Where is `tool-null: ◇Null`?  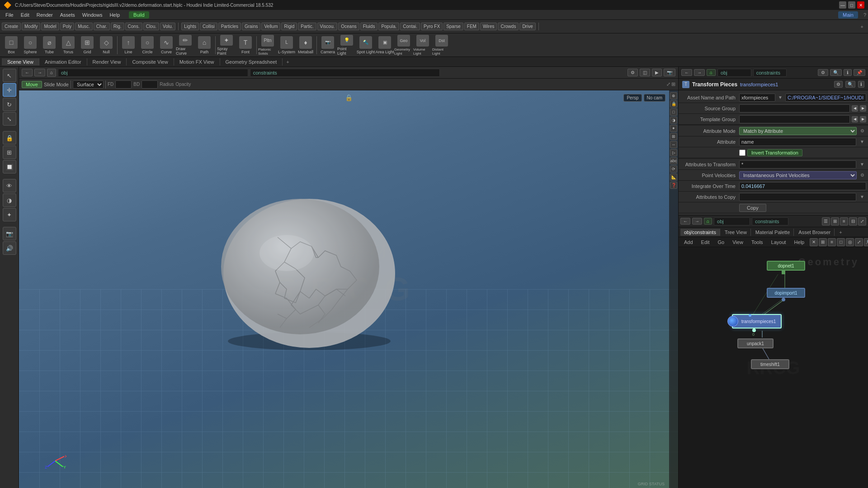 tool-null: ◇Null is located at coordinates (106, 45).